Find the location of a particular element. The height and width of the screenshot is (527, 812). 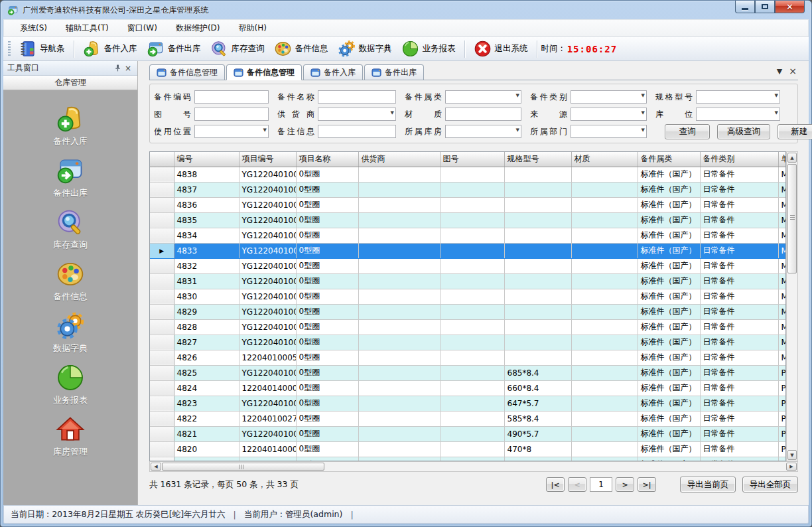

tab-spare-info-manage-1: 备件信息管理 is located at coordinates (187, 72).